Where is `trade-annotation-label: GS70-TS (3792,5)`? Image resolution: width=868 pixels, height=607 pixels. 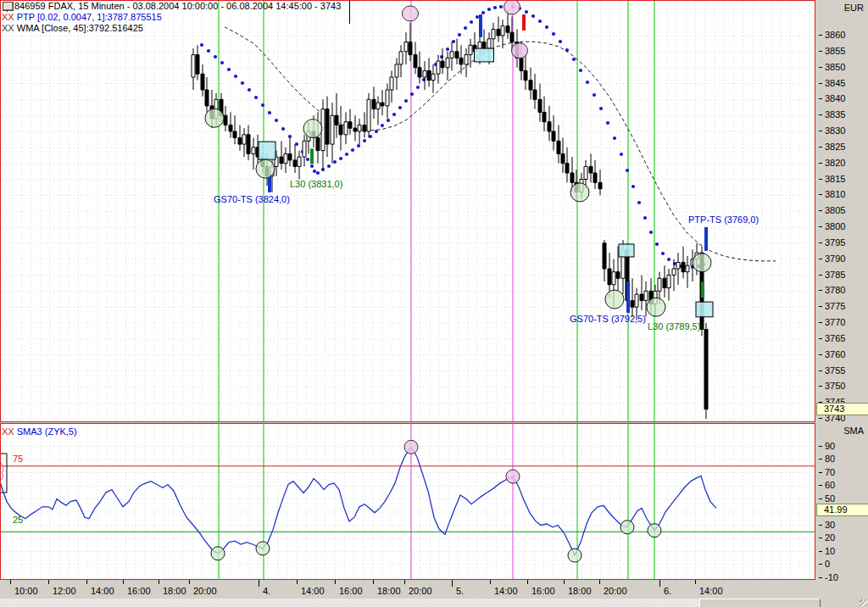 trade-annotation-label: GS70-TS (3792,5) is located at coordinates (608, 319).